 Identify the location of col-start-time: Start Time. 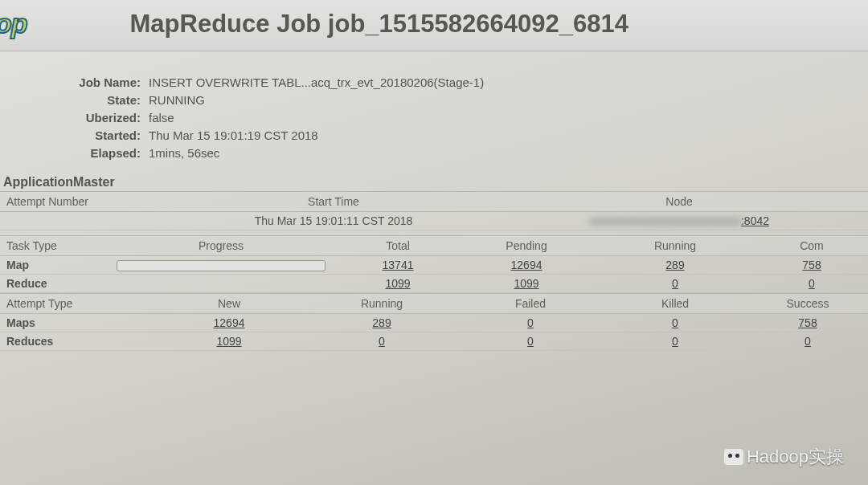
(334, 202).